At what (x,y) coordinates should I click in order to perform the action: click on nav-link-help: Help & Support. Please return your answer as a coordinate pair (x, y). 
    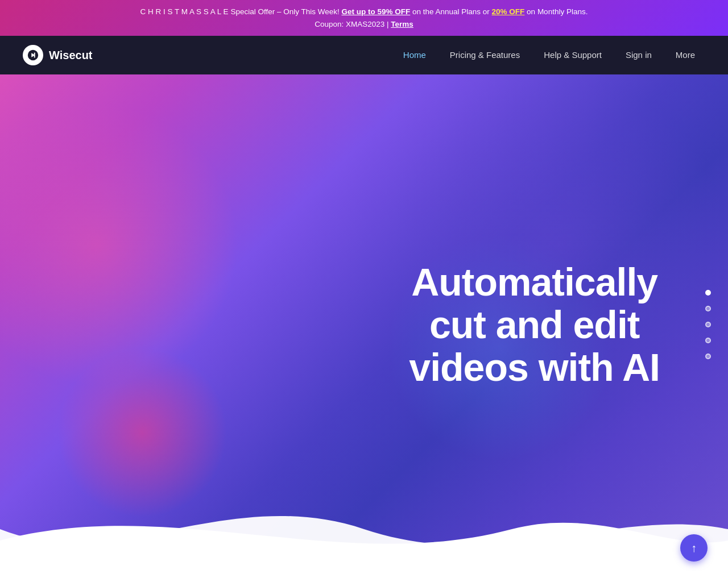
    Looking at the image, I should click on (573, 55).